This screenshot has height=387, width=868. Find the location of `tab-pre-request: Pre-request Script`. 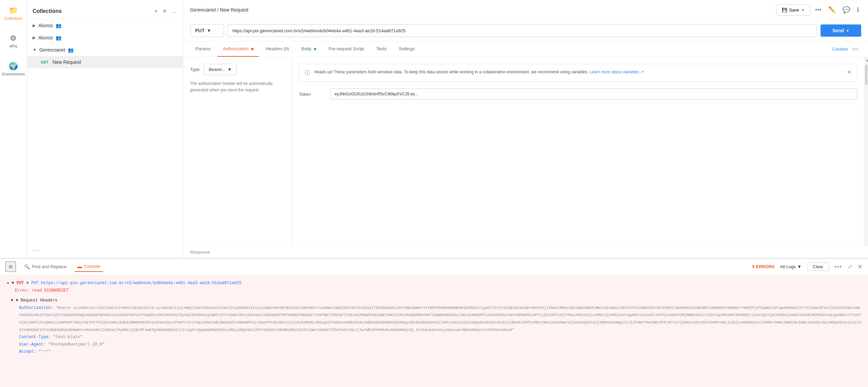

tab-pre-request: Pre-request Script is located at coordinates (346, 49).